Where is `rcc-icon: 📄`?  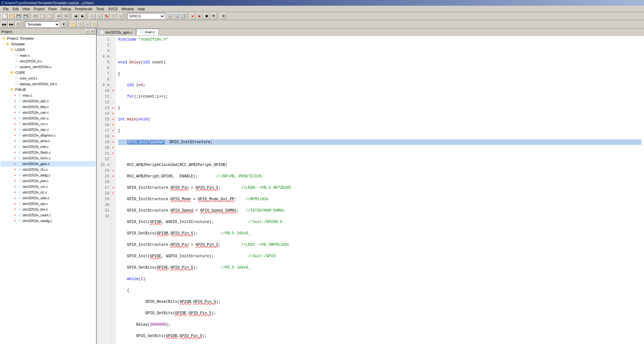
rcc-icon: 📄 is located at coordinates (19, 187).